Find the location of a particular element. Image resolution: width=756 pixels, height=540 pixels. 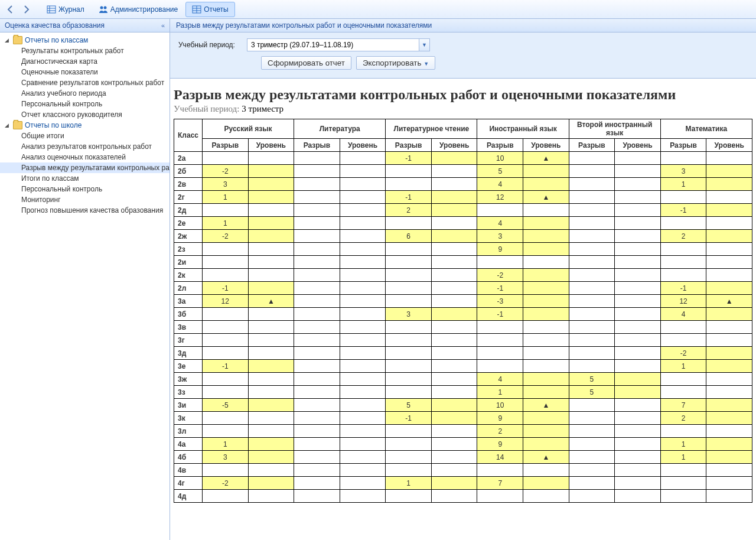

tree-item: Результаты контрольных работ is located at coordinates (85, 51).